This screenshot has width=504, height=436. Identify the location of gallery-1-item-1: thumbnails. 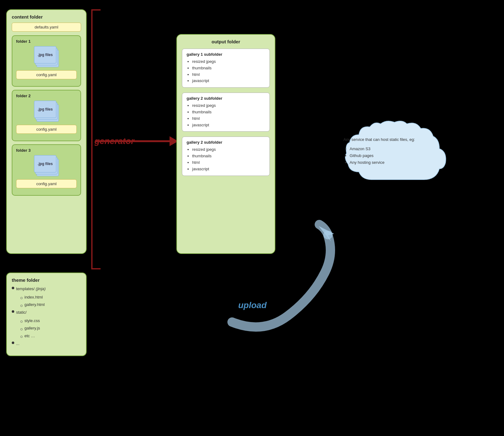
(229, 68).